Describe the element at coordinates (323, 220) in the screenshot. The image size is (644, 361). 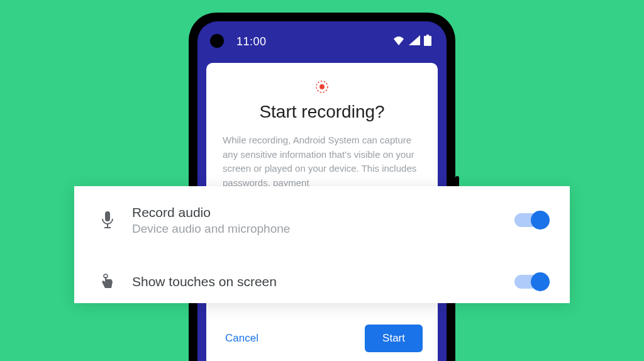
I see `option-record-audio: Record audio Device audio and microphone` at that location.